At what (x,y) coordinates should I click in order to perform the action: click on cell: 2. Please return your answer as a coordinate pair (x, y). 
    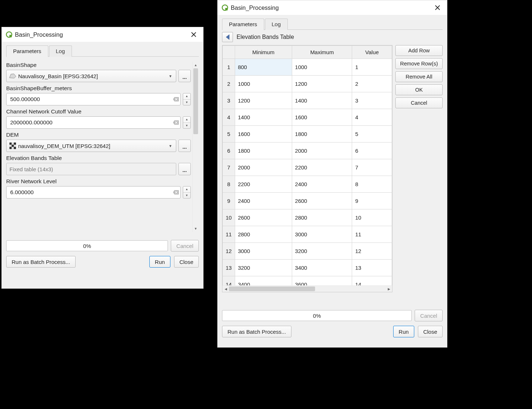
    Looking at the image, I should click on (372, 84).